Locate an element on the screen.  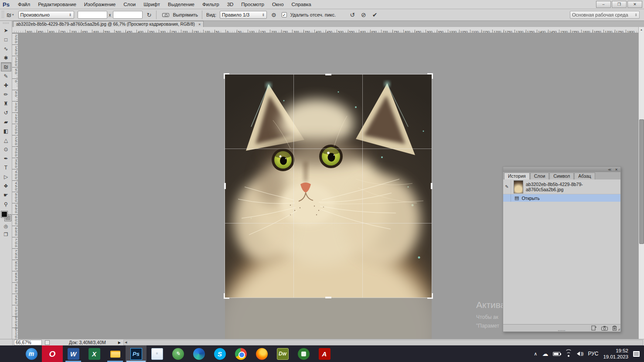
brush-tool: ✏ is located at coordinates (6, 94).